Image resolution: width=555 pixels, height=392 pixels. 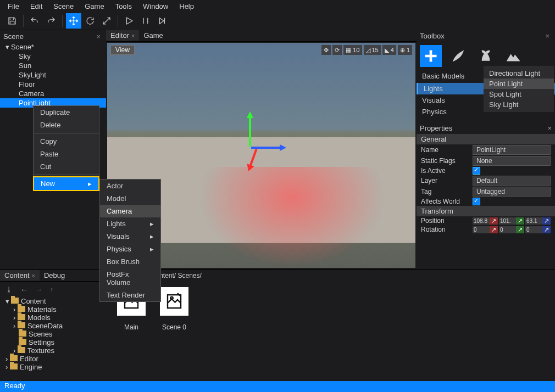 I want to click on ctx-actor: Actor, so click(x=130, y=186).